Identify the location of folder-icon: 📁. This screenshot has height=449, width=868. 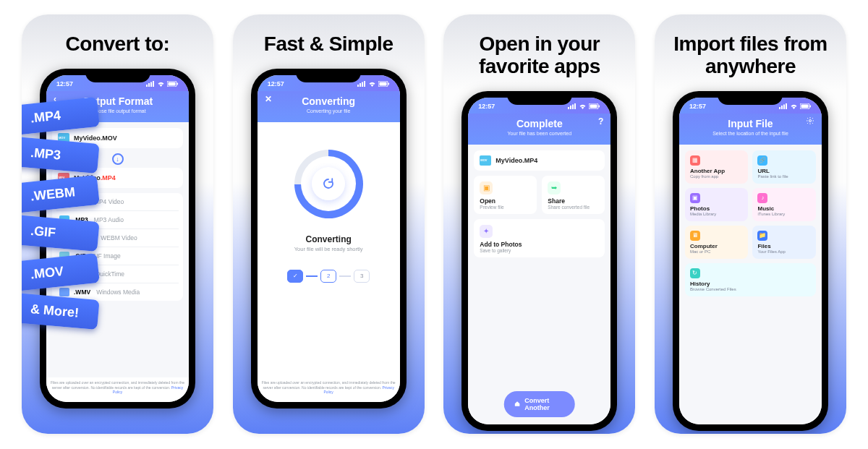
(762, 236).